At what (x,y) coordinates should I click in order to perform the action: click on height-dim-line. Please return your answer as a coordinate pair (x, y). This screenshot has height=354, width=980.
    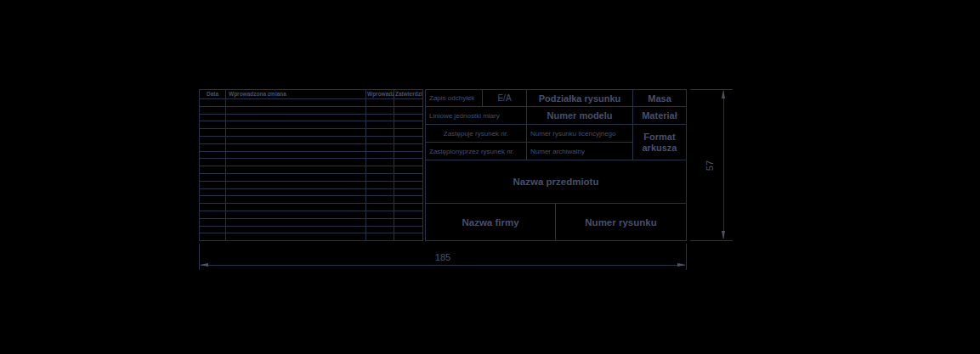
    Looking at the image, I should click on (724, 165).